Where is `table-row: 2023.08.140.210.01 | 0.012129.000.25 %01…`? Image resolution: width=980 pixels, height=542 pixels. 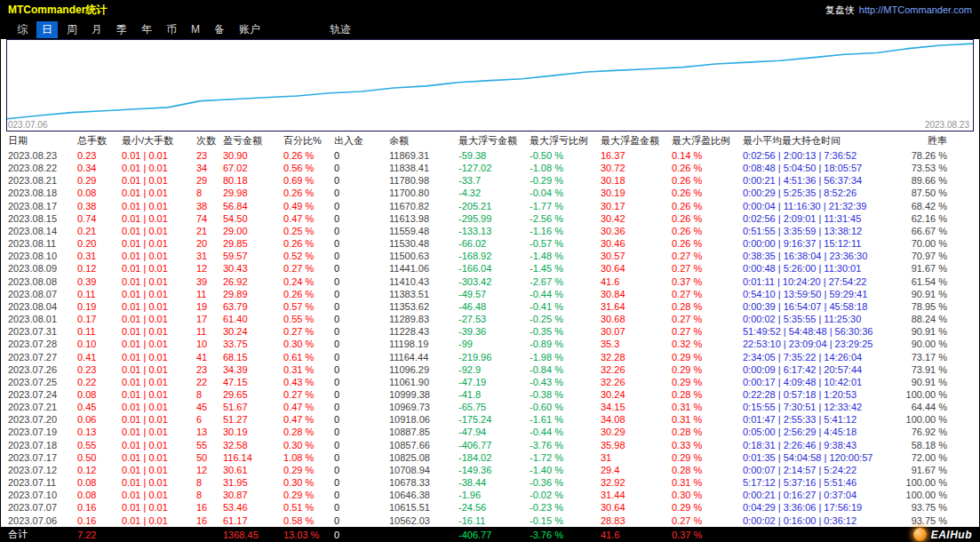
table-row: 2023.08.140.210.01 | 0.012129.000.25 %01… is located at coordinates (490, 231).